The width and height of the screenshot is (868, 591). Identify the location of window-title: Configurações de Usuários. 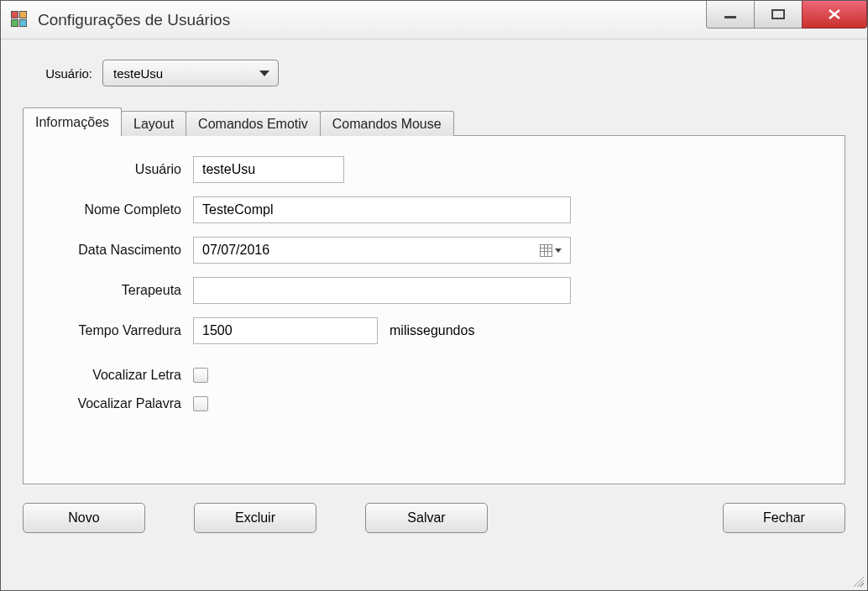
(134, 20).